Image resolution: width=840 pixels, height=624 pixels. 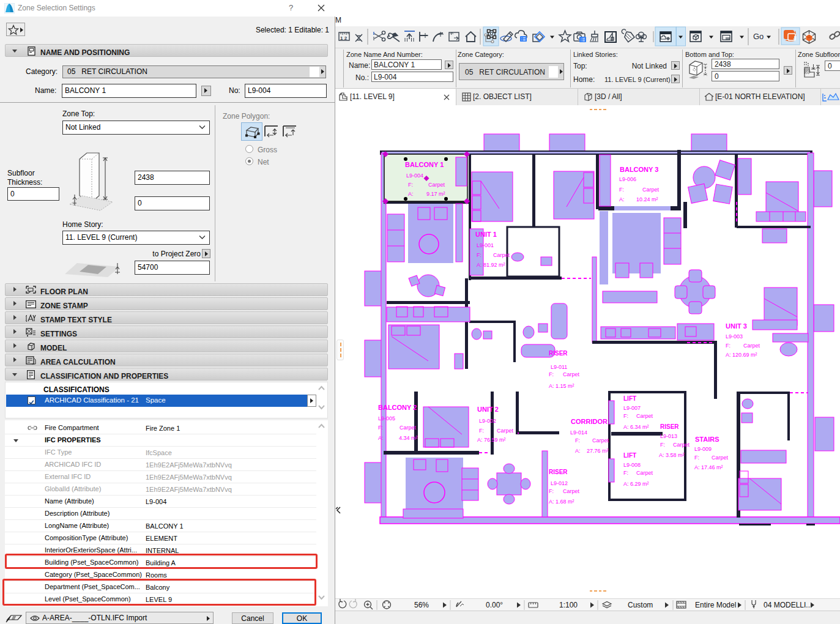 I want to click on svg-text: L9-014, so click(x=579, y=433).